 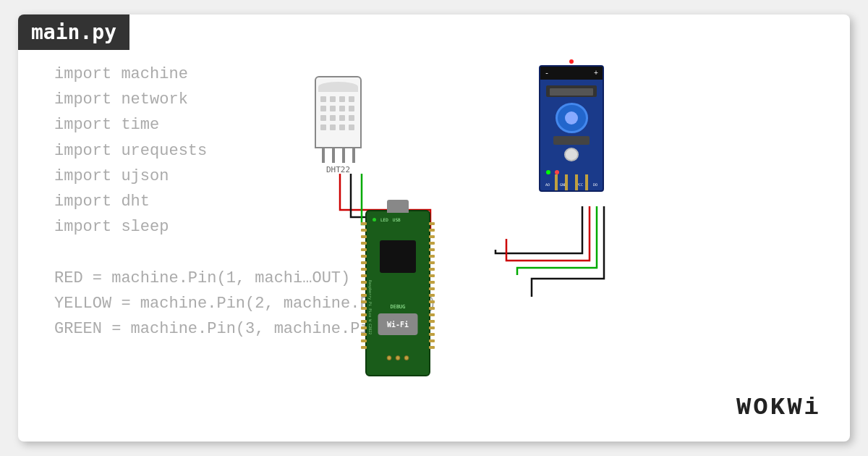 I want to click on pico-led, so click(x=375, y=220).